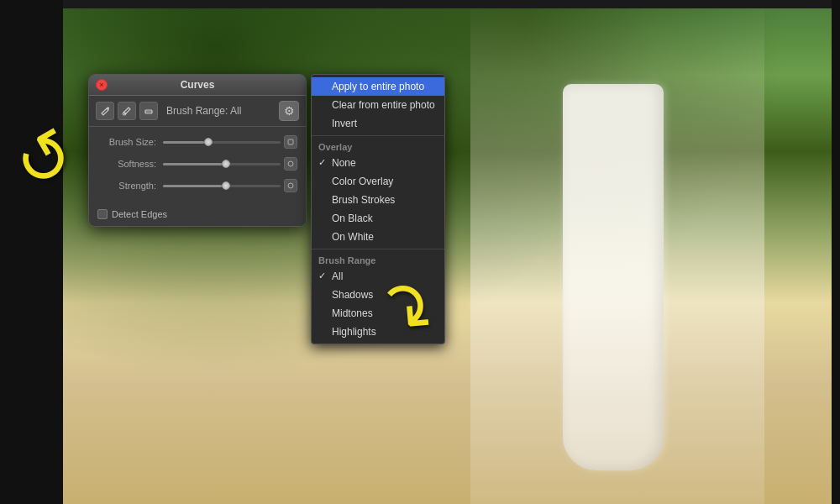 The image size is (840, 504). I want to click on overlay-section-header: Overlay, so click(378, 146).